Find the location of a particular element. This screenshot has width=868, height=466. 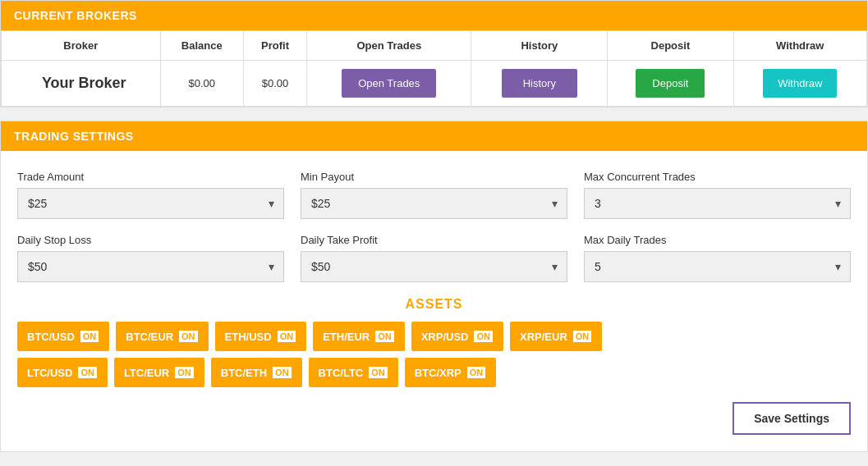

col-deposit: Deposit is located at coordinates (670, 46).